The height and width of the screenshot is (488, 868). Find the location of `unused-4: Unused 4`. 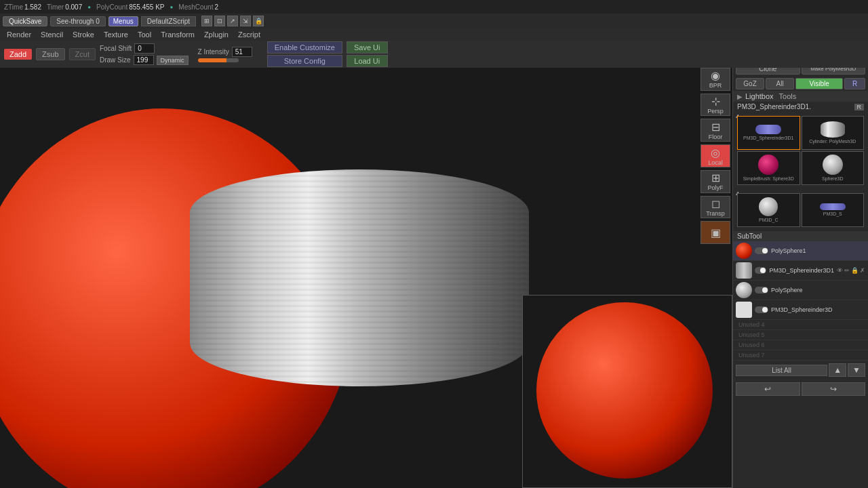

unused-4: Unused 4 is located at coordinates (800, 325).